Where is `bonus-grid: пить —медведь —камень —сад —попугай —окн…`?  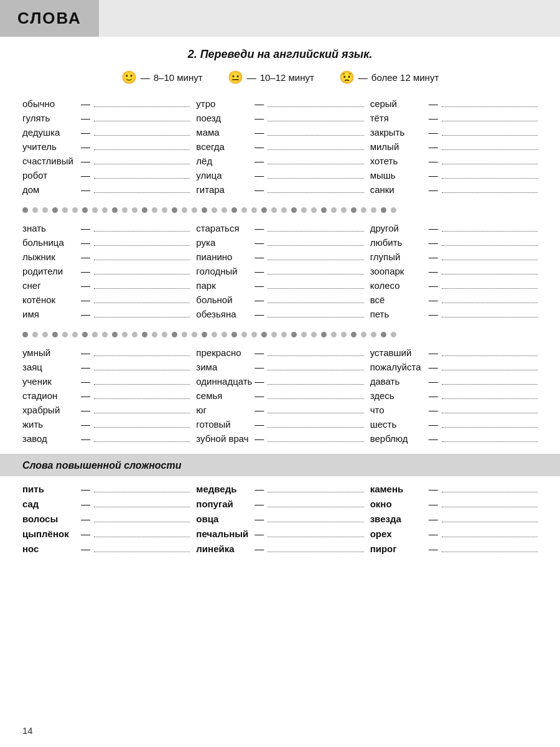
bonus-grid: пить —медведь —камень —сад —попугай —окн… is located at coordinates (280, 519).